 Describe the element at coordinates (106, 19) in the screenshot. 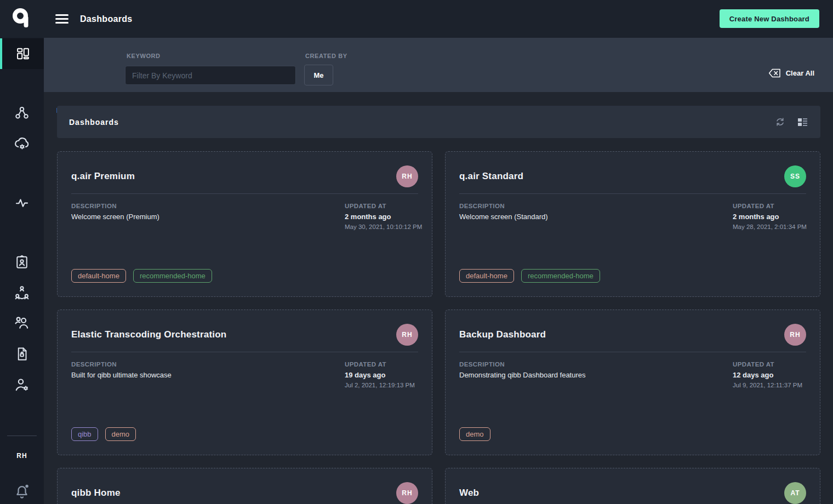

I see `page-title: Dashboards` at that location.